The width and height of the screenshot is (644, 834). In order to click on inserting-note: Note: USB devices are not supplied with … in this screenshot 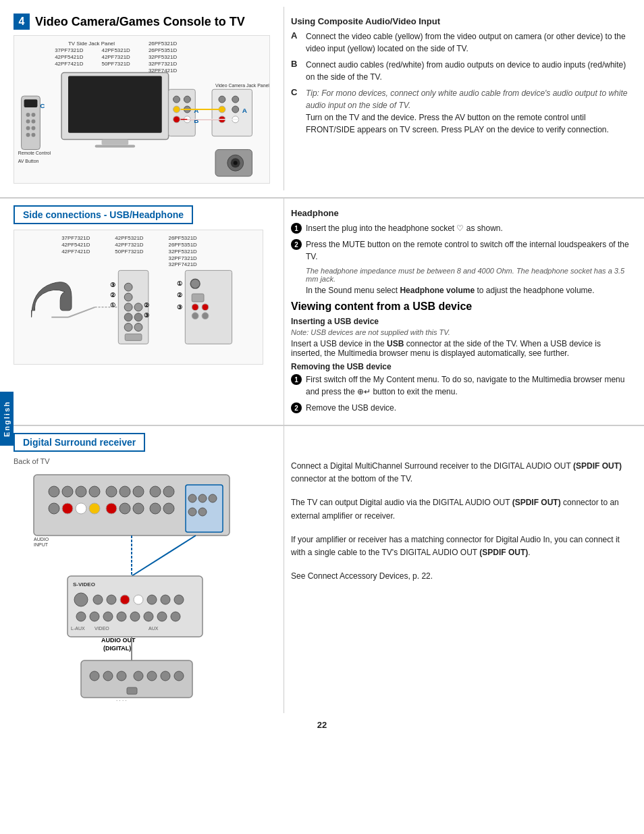, I will do `click(460, 332)`.